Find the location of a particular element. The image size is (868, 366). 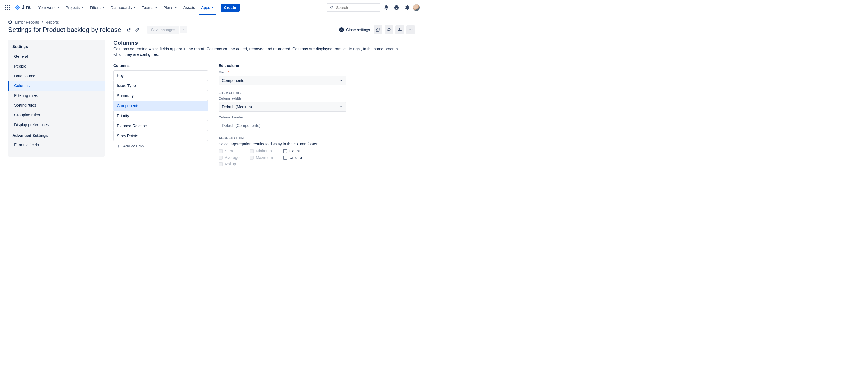

sidebar-item-people: People is located at coordinates (57, 66).